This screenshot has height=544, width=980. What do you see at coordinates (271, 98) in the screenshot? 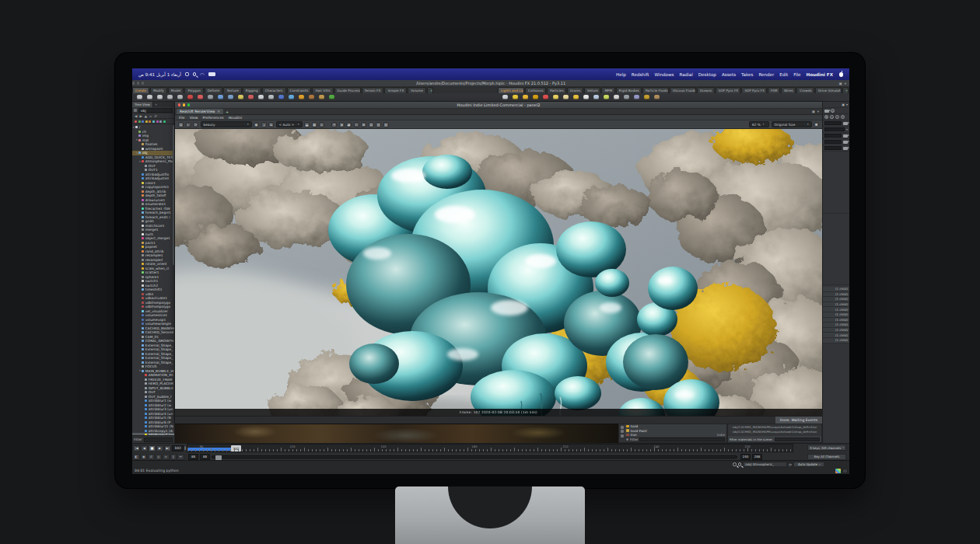
I see `shelf-tool-platonic-tool` at bounding box center [271, 98].